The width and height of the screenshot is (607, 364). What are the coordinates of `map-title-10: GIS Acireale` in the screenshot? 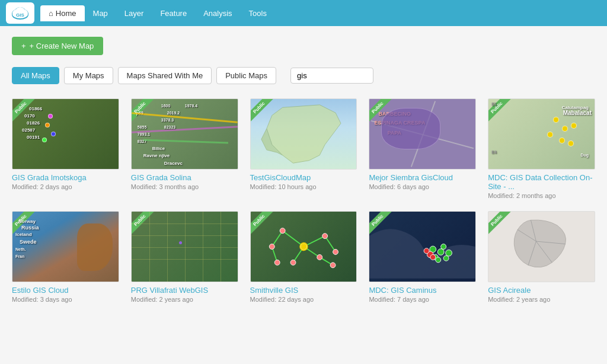 It's located at (542, 290).